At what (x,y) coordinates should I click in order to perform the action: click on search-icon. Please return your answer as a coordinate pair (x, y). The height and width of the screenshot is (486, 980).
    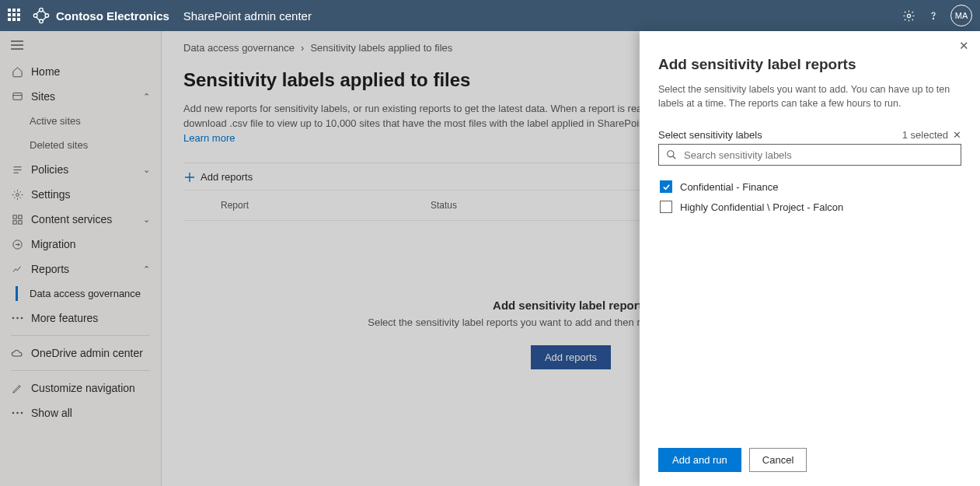
    Looking at the image, I should click on (671, 155).